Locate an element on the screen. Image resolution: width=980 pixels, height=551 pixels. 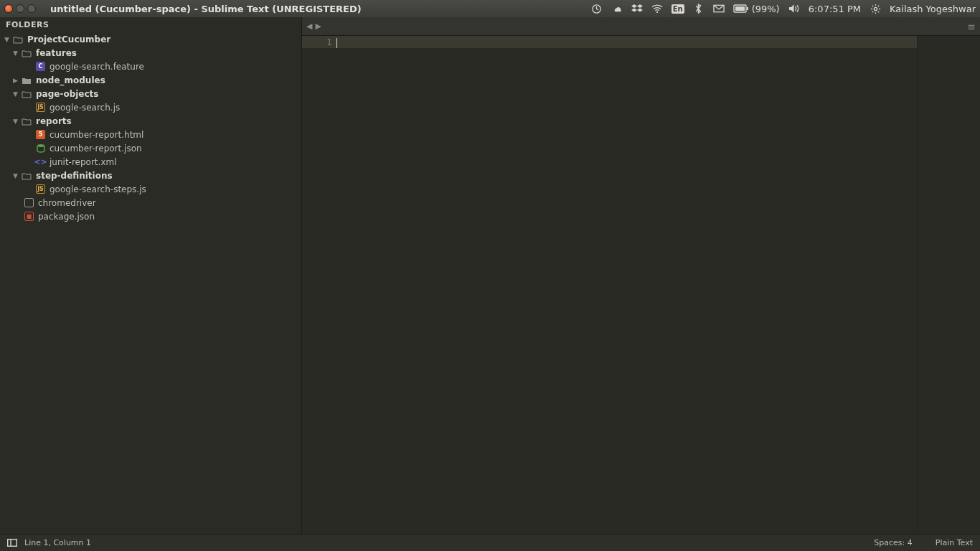
nav-back-icon: ◀ is located at coordinates (309, 26).